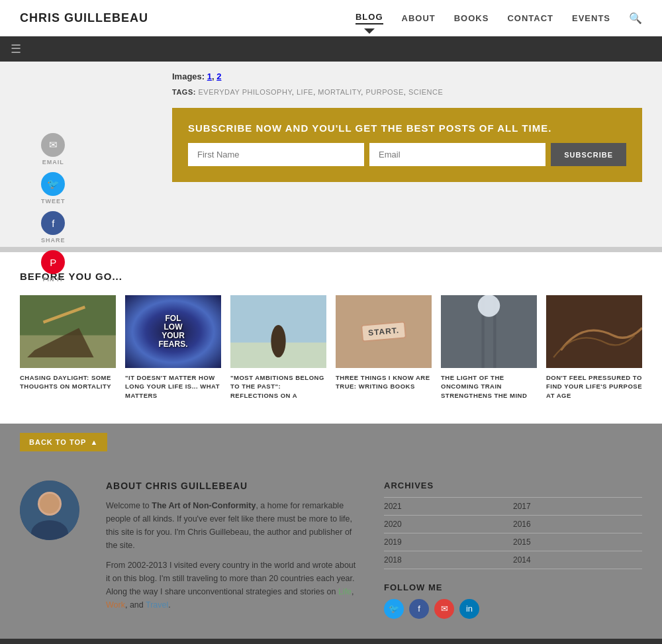 This screenshot has width=662, height=644. Describe the element at coordinates (53, 279) in the screenshot. I see `pin-label: PIN IT` at that location.